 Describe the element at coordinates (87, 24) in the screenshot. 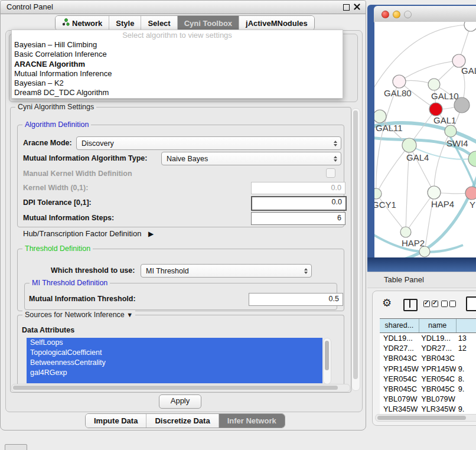

I see `tab-label: Network` at that location.